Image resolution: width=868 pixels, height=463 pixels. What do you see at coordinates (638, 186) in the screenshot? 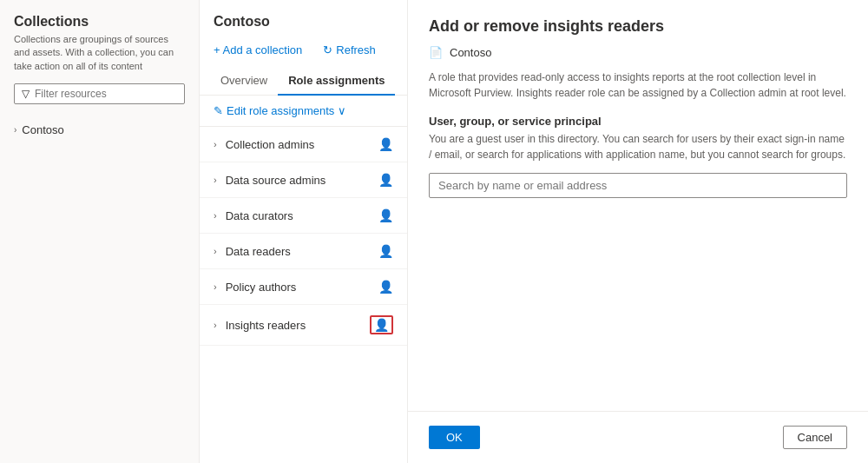
I see `search-input-wrap` at bounding box center [638, 186].